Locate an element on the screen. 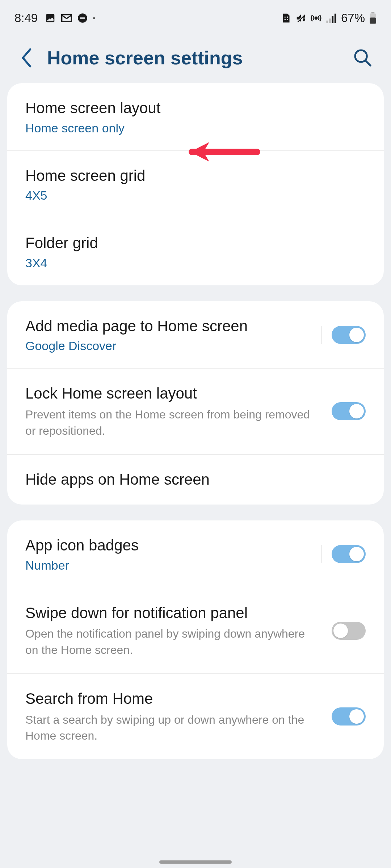  setting-title: Home screen layout is located at coordinates (196, 109).